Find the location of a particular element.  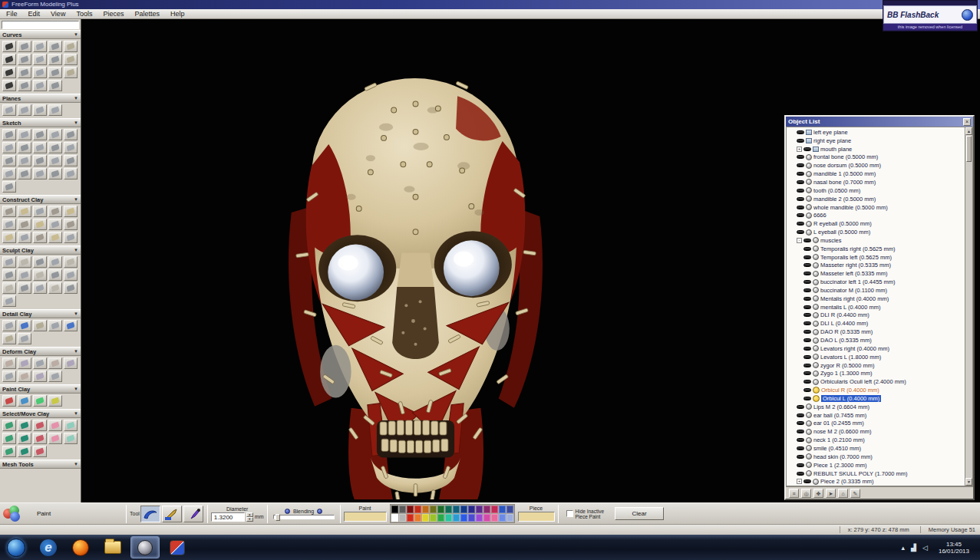

object-list-row: buccinator left 1 (0.4455 mm) is located at coordinates (876, 282).